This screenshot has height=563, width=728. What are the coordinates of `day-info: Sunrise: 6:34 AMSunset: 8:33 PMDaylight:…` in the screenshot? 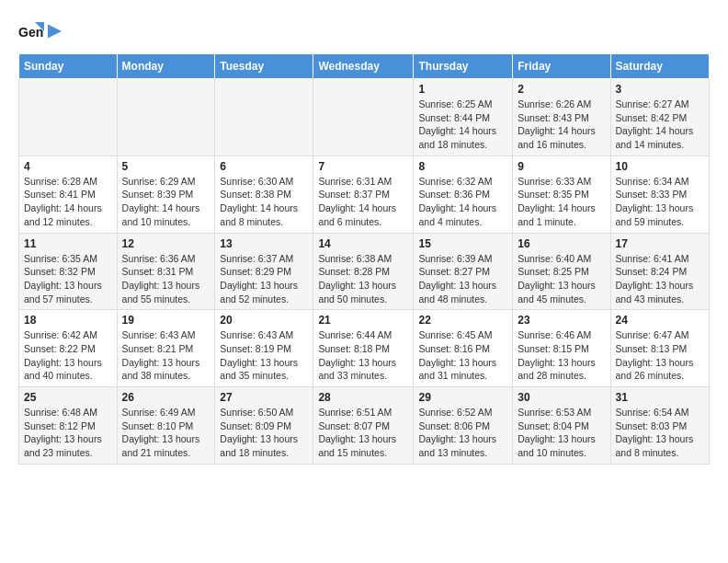 It's located at (660, 202).